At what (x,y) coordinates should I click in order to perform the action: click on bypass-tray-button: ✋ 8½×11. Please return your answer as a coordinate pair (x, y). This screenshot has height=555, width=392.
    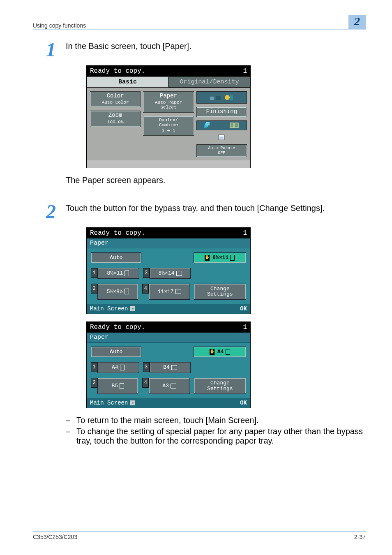
    Looking at the image, I should click on (220, 258).